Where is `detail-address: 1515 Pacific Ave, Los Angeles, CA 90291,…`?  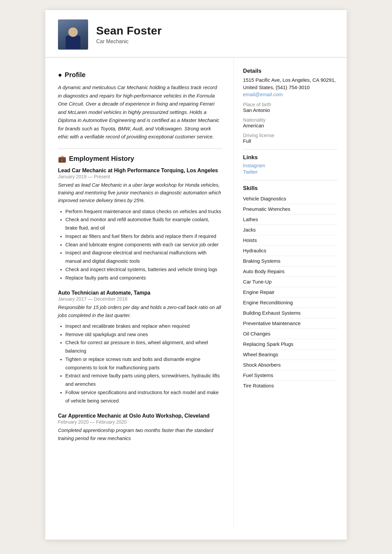
detail-address: 1515 Pacific Ave, Los Angeles, CA 90291,… is located at coordinates (290, 84).